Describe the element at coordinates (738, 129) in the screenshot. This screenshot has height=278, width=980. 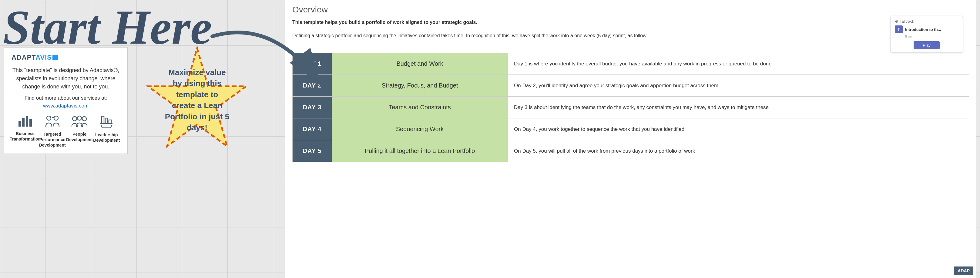
I see `desc-cell: On Day 4, you work together to sequence …` at that location.